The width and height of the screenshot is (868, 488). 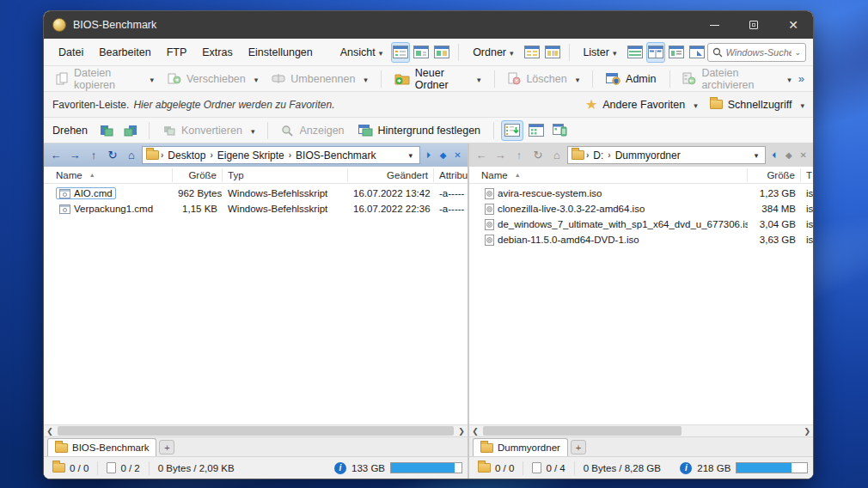 I want to click on menu-bearbeiten: Bearbeiten, so click(x=125, y=52).